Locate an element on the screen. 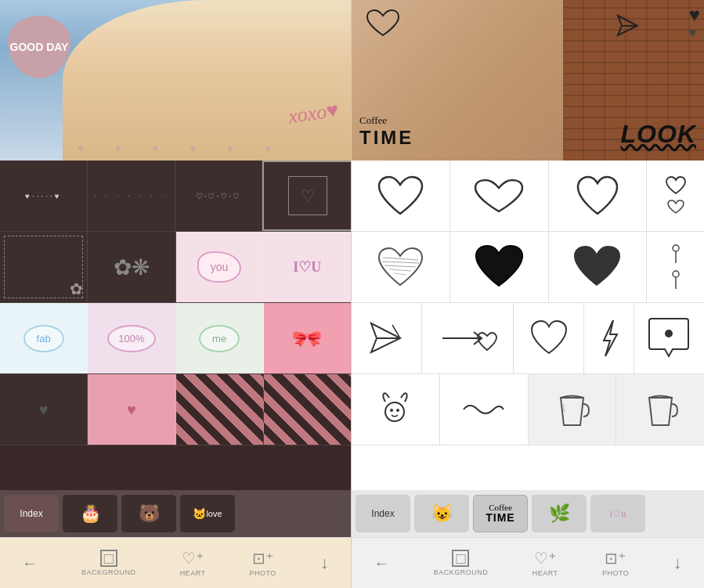 The width and height of the screenshot is (704, 588). iloveu-sticker: I♡U is located at coordinates (307, 267).